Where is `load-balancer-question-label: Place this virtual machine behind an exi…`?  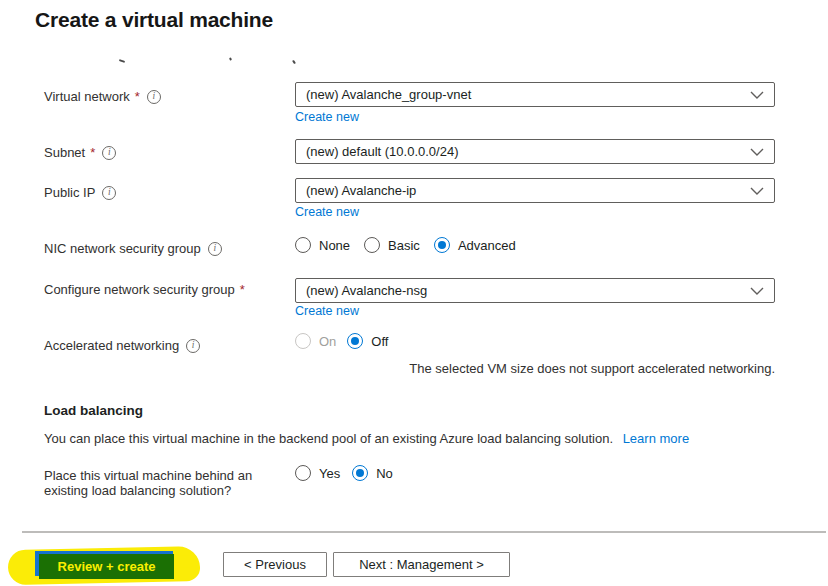 load-balancer-question-label: Place this virtual machine behind an exi… is located at coordinates (168, 483).